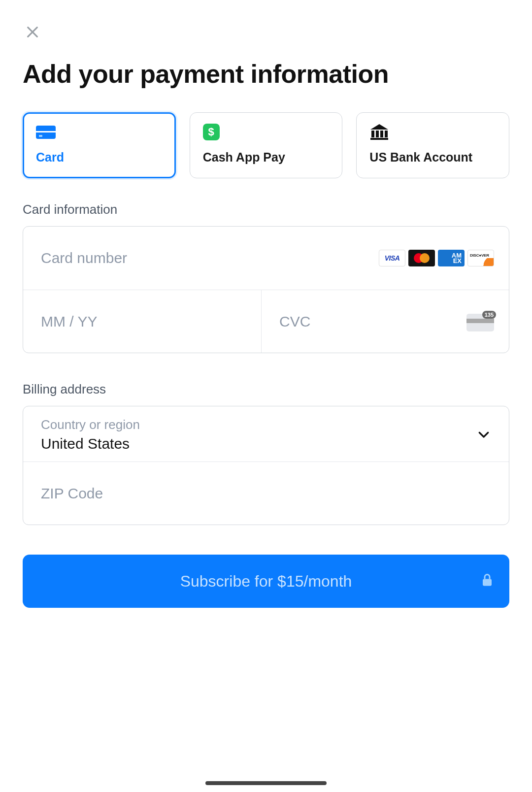 This screenshot has width=532, height=792. Describe the element at coordinates (266, 465) in the screenshot. I see `billing-group: Country or region United States` at that location.